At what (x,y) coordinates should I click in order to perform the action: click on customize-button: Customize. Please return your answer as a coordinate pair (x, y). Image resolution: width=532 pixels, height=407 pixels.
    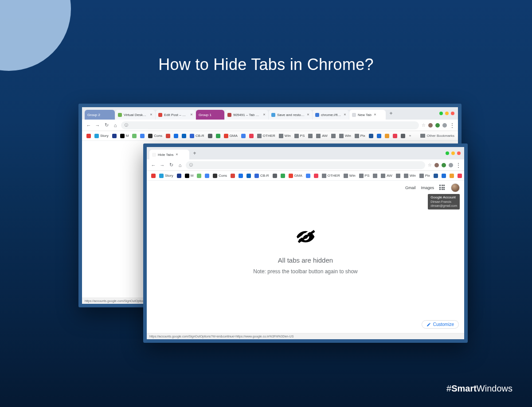
    Looking at the image, I should click on (440, 324).